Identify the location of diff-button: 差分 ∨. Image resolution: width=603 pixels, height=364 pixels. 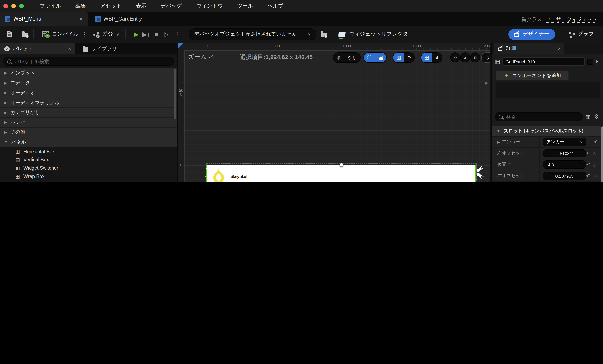
(106, 34).